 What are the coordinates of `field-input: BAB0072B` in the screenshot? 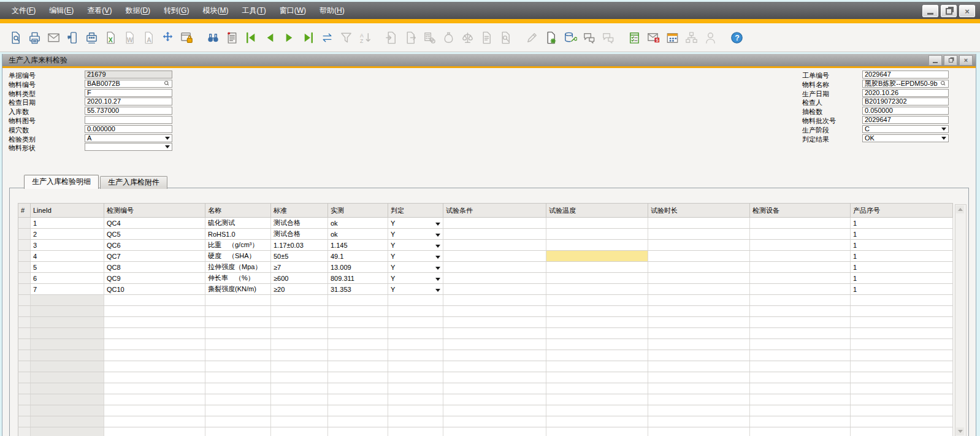 It's located at (129, 83).